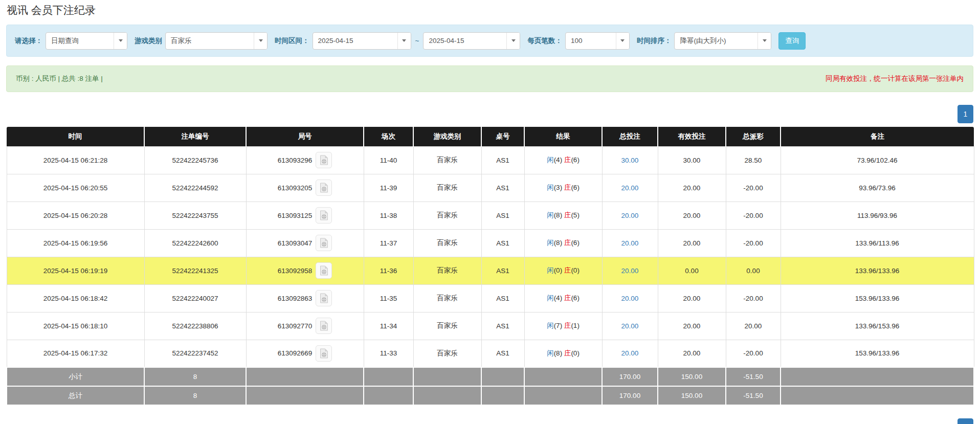 This screenshot has width=980, height=424. What do you see at coordinates (389, 188) in the screenshot?
I see `cell-session: 11-39` at bounding box center [389, 188].